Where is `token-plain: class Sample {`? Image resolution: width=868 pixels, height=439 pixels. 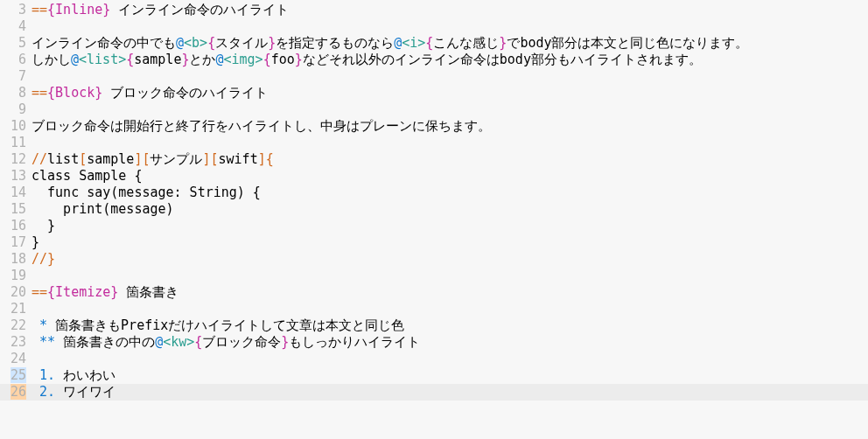
token-plain: class Sample { is located at coordinates (87, 176).